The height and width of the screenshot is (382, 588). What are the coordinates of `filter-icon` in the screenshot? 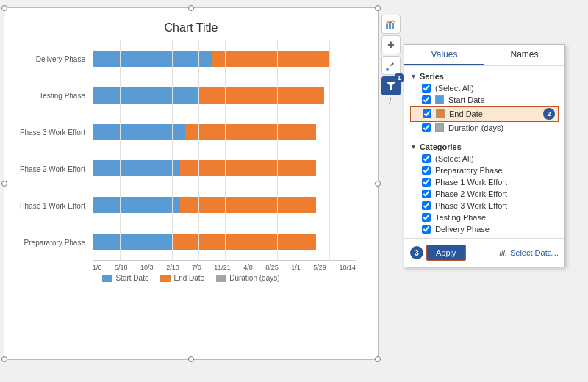 It's located at (391, 86).